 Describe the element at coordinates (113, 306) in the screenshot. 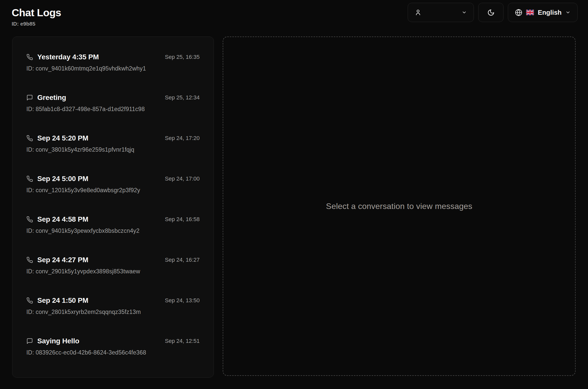

I see `conversation-list-item: Sep 24 1:50 PM Sep 24, 13:50 ID: conv_28…` at that location.